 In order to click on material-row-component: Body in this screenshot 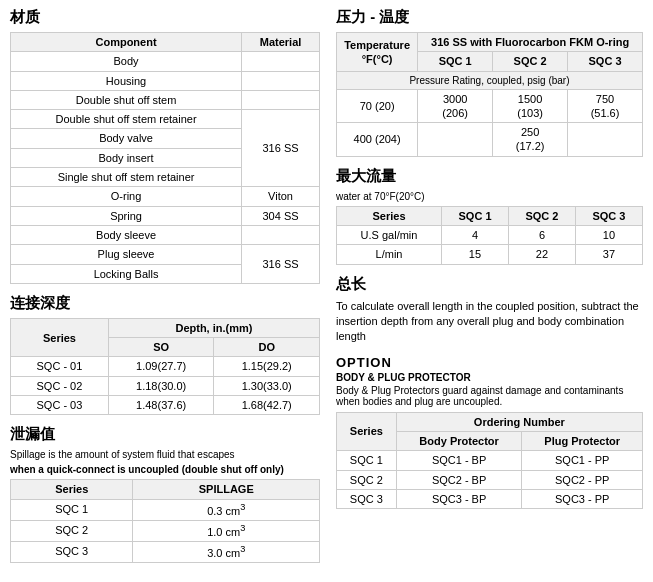, I will do `click(126, 62)`.